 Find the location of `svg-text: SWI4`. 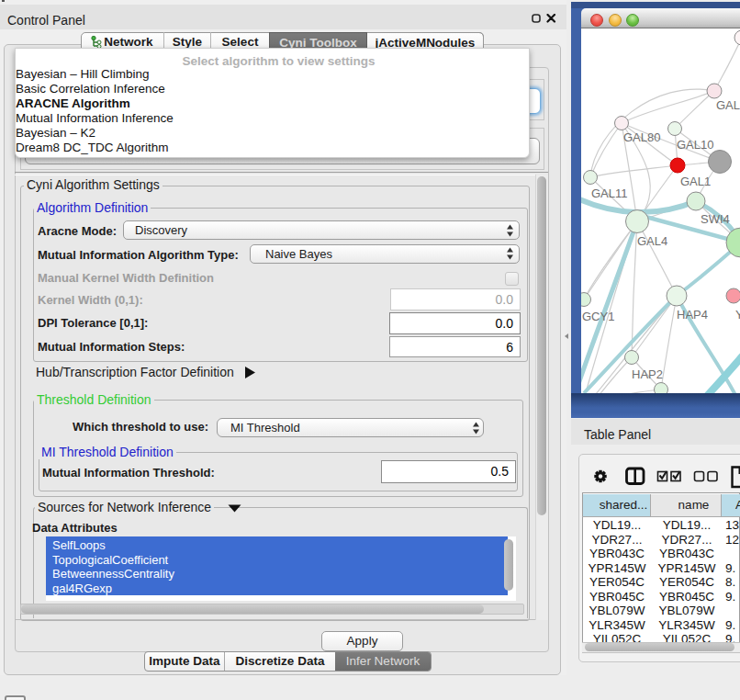

svg-text: SWI4 is located at coordinates (715, 219).